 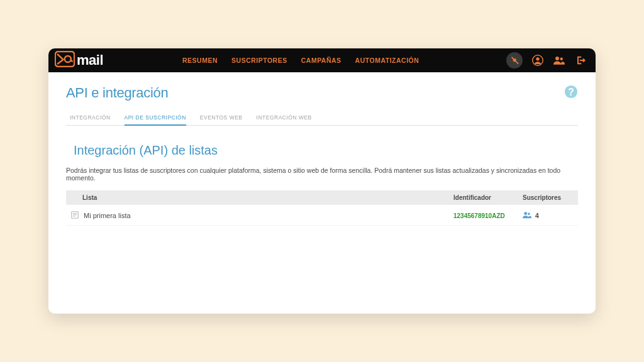 I want to click on nav-campanas: CAMPAÑAS, so click(x=321, y=60).